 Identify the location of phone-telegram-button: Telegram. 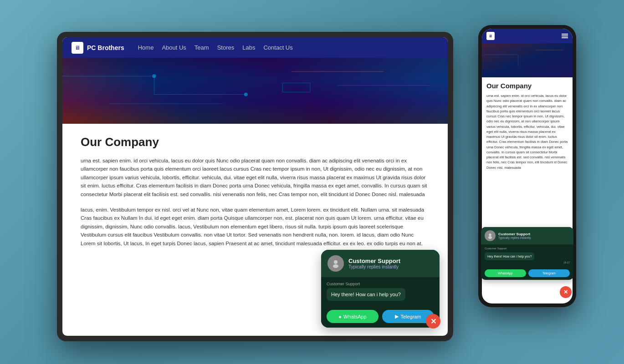
(549, 273).